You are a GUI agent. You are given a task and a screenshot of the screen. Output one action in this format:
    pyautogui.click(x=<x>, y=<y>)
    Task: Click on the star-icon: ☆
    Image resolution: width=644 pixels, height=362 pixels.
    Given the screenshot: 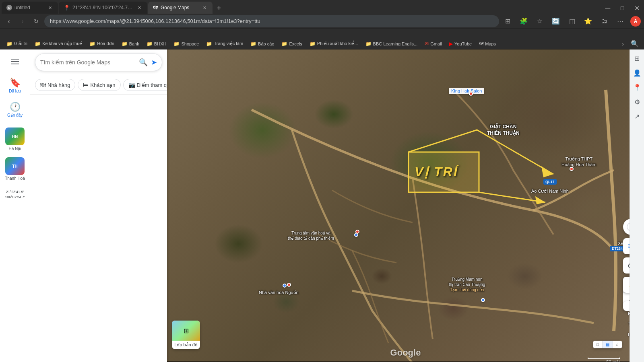 What is the action you would take?
    pyautogui.click(x=540, y=21)
    